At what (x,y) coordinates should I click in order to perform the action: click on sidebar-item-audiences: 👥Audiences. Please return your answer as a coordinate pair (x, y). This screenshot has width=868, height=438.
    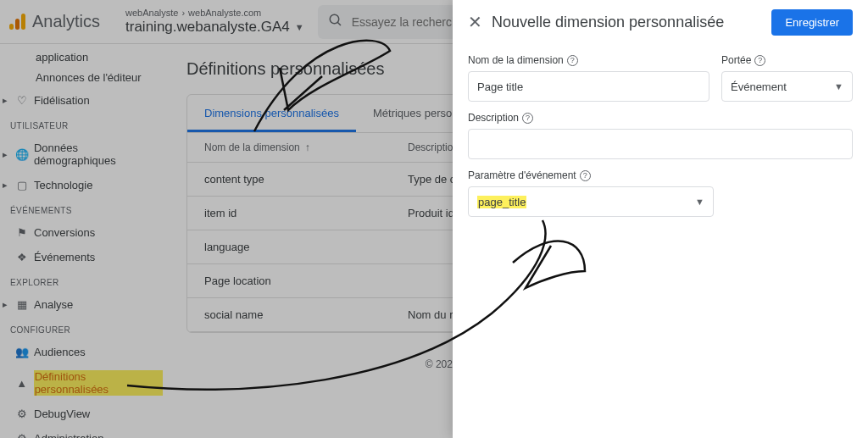
    Looking at the image, I should click on (85, 352).